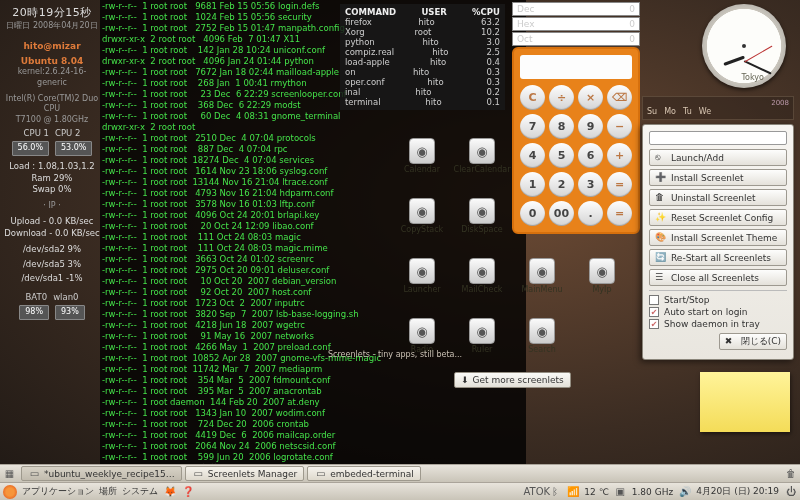 The height and width of the screenshot is (500, 800). What do you see at coordinates (170, 492) in the screenshot?
I see `firefox-icon: 🦊` at bounding box center [170, 492].